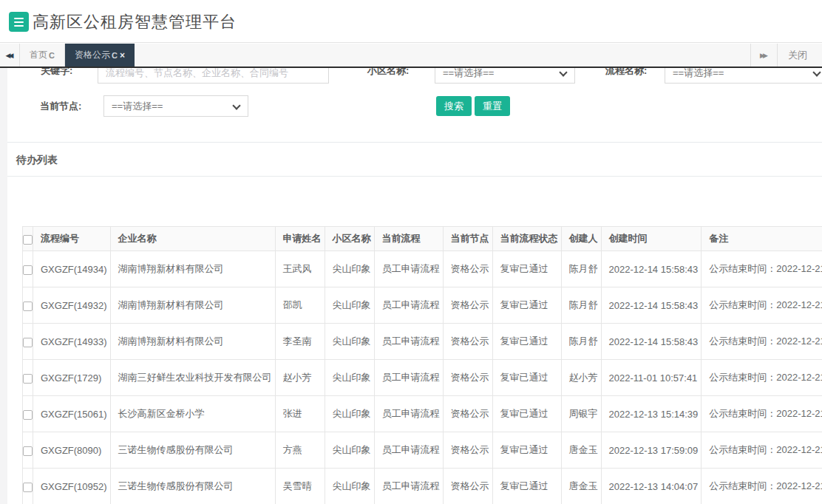 This screenshot has height=504, width=822. Describe the element at coordinates (300, 451) in the screenshot. I see `cell-applicant: 方燕` at that location.